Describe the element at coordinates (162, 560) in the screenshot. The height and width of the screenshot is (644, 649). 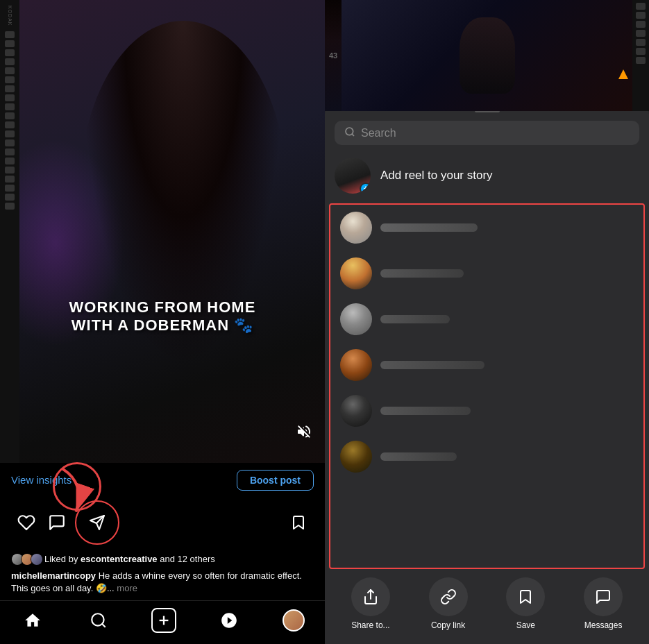
I see `liked-by-row: Liked by escontentcreative and 12 others` at that location.